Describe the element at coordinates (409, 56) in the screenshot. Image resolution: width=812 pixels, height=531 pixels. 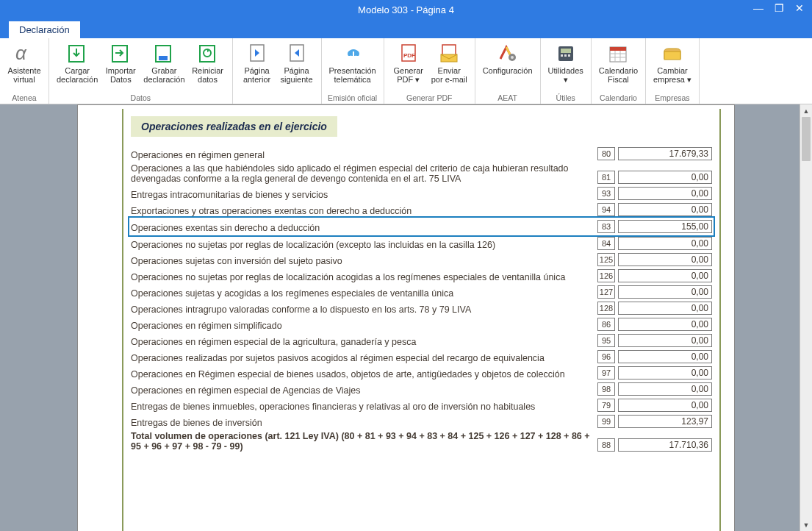
I see `svg-text: PDF` at that location.